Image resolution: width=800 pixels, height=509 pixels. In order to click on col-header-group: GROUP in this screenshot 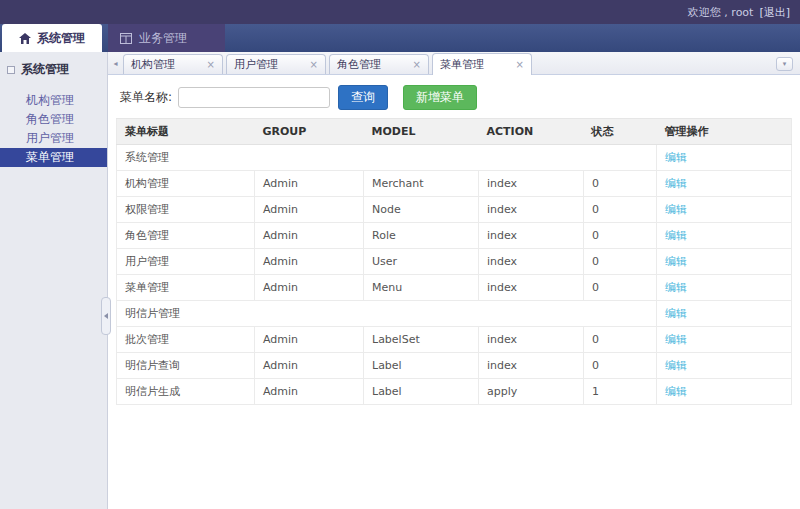, I will do `click(310, 132)`.